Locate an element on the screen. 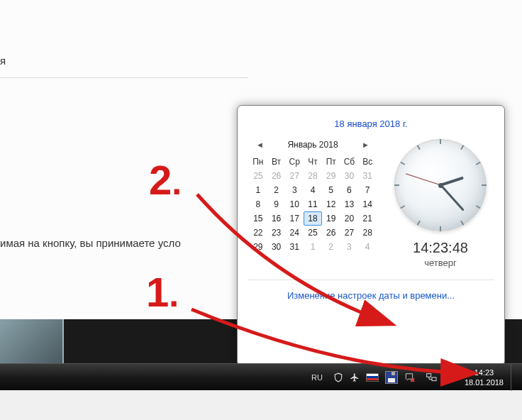 This screenshot has width=522, height=420. calendar-day: 11 is located at coordinates (313, 204).